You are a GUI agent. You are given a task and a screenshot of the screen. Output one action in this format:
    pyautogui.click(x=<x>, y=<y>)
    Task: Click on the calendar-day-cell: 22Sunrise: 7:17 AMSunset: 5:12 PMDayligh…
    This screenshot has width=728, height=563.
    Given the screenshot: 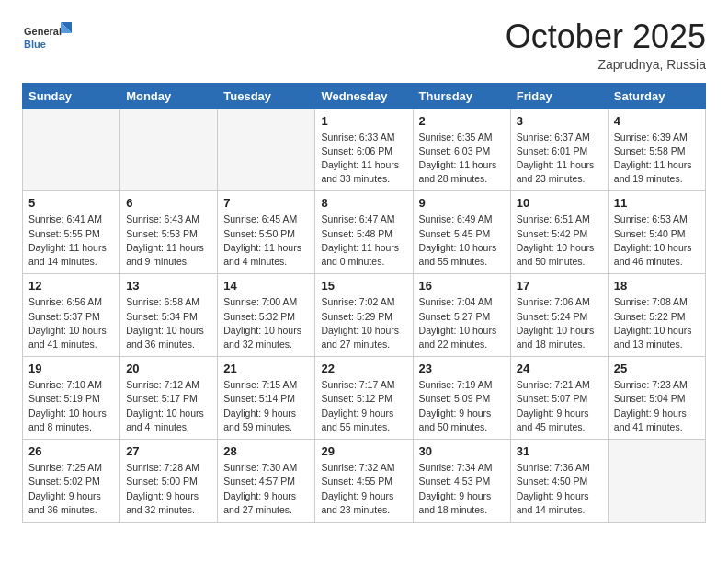 What is the action you would take?
    pyautogui.click(x=364, y=398)
    